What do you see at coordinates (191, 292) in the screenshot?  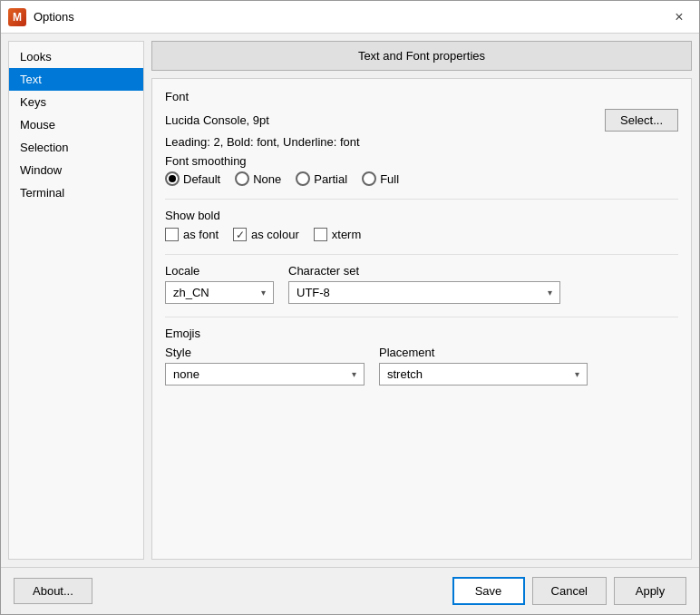 I see `locale-value: zh_CN` at bounding box center [191, 292].